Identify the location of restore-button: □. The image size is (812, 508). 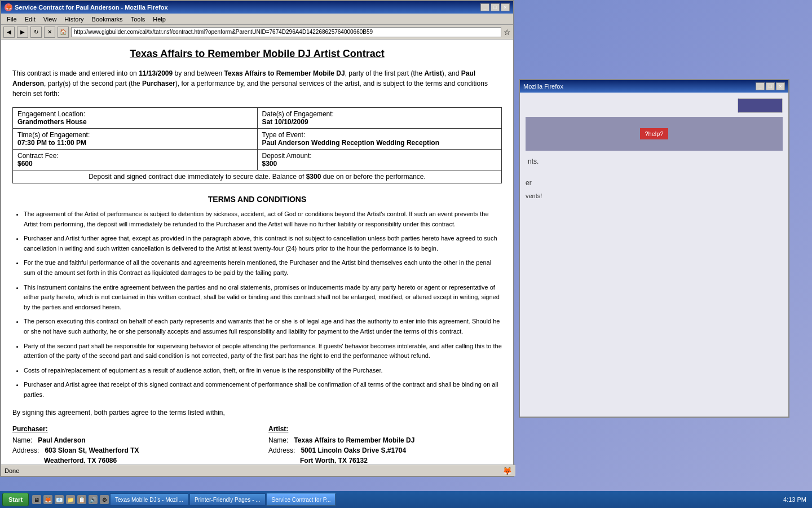
(495, 7).